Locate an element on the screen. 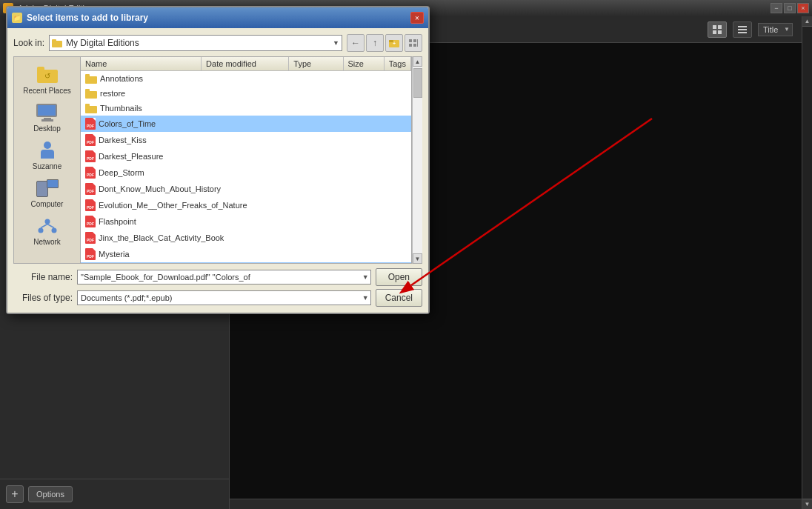 The image size is (812, 509). right-scrollbar: ▲ ▼ is located at coordinates (807, 262).